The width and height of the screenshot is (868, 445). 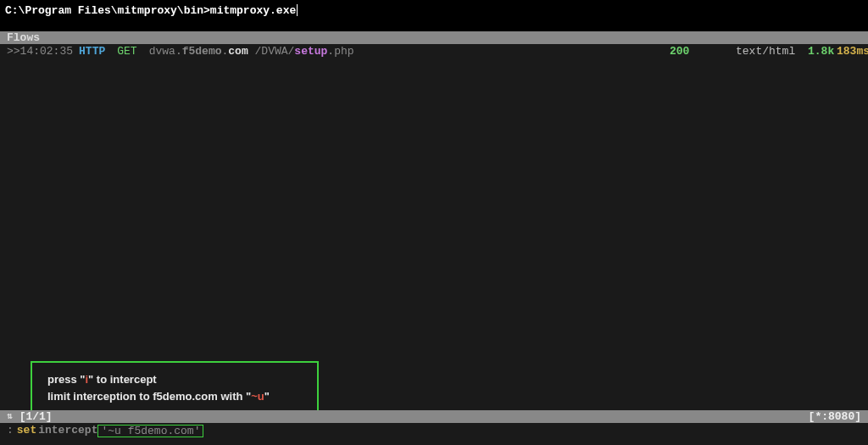 I want to click on overlay-line-2: limit interception to f5demo.com with "~…, so click(x=175, y=397).